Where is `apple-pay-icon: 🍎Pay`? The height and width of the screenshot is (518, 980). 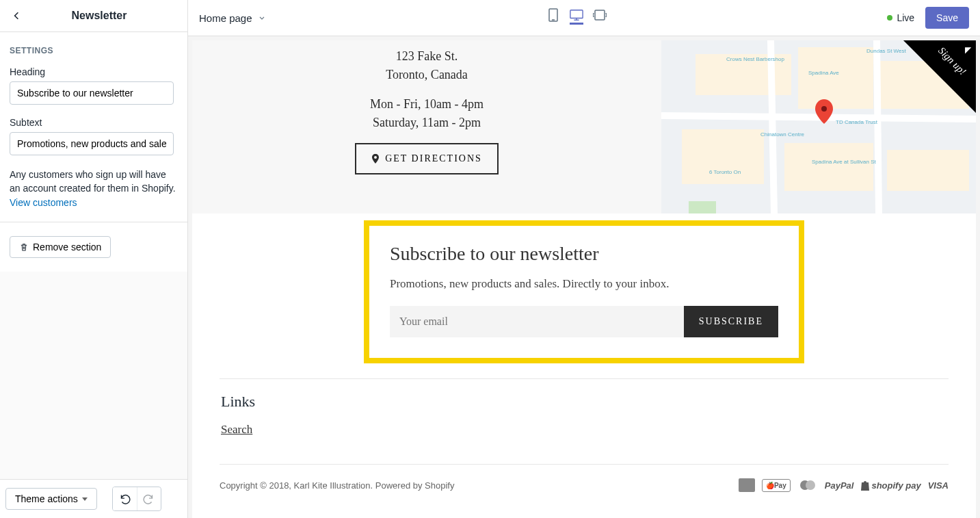 apple-pay-icon: 🍎Pay is located at coordinates (776, 486).